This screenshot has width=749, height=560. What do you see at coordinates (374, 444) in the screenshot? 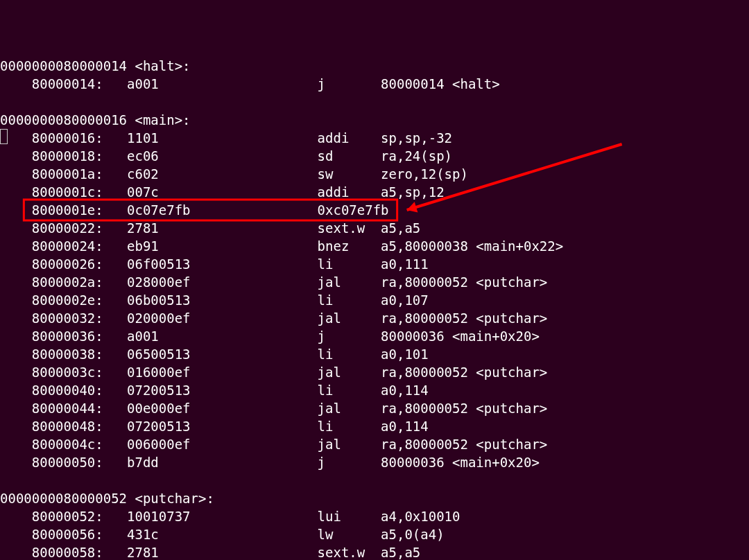
I see `disasm-row: 8000004c: 006000ef jal ra,80000052 <putc…` at bounding box center [374, 444].